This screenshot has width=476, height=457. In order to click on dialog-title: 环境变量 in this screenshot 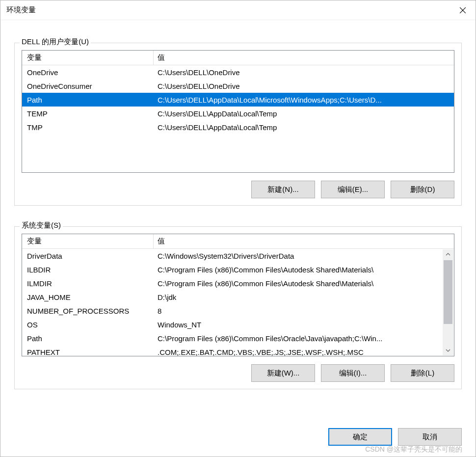, I will do `click(21, 10)`.